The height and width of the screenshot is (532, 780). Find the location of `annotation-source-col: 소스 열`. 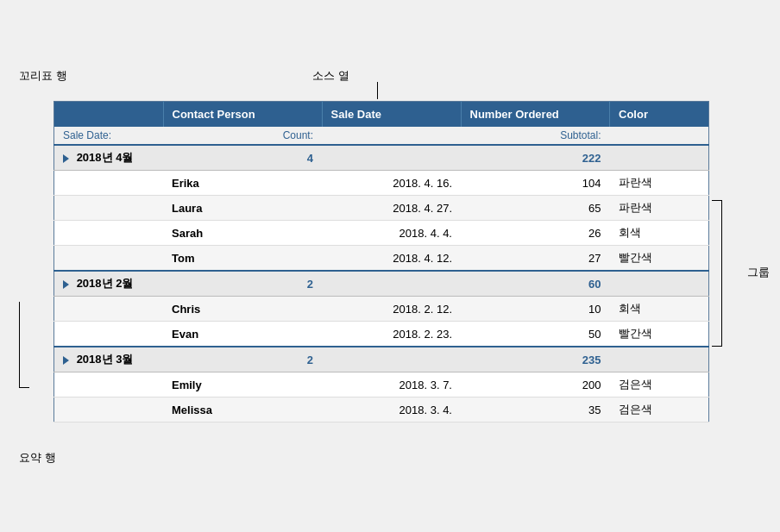

annotation-source-col: 소스 열 is located at coordinates (331, 76).